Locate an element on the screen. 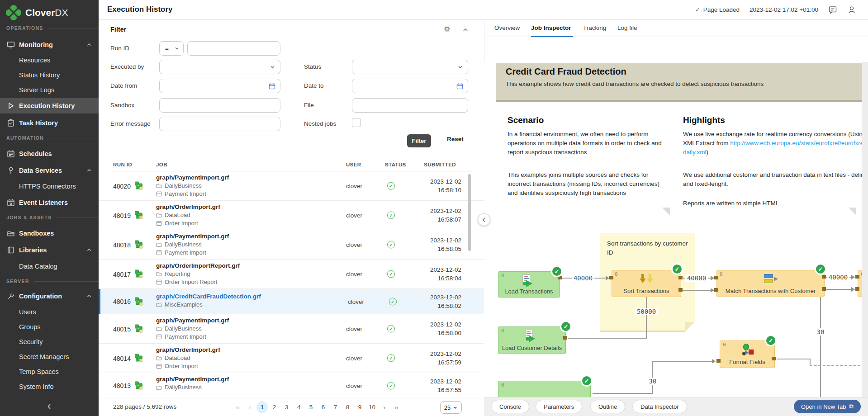 This screenshot has width=868, height=416. date-from-input is located at coordinates (220, 86).